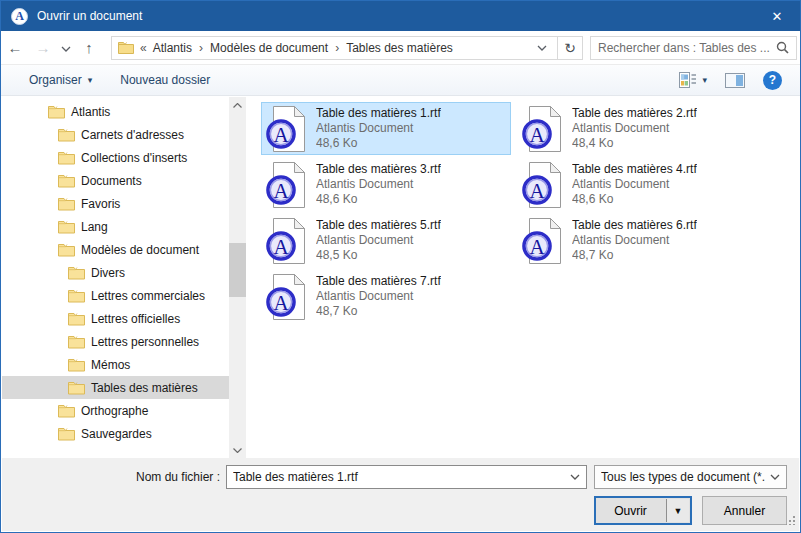  Describe the element at coordinates (269, 48) in the screenshot. I see `breadcrumb-segment: Modèles de document` at that location.